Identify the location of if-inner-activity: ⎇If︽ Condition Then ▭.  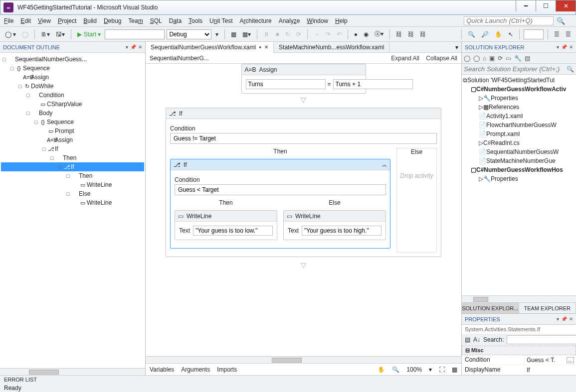
(280, 204).